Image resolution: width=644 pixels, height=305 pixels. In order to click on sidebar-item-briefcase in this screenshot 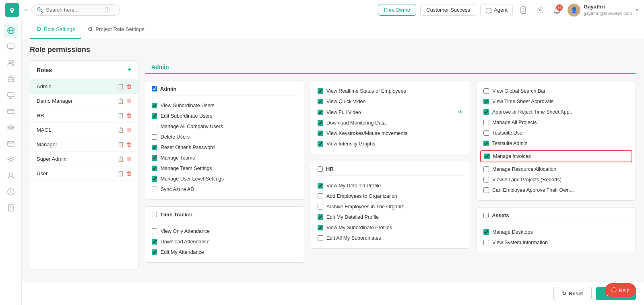, I will do `click(11, 79)`.